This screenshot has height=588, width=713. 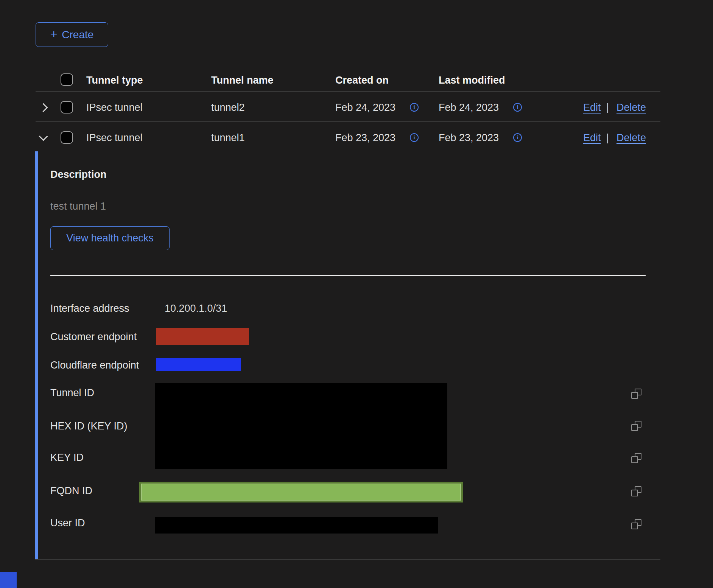 I want to click on column-header-created-on: Created on, so click(x=362, y=80).